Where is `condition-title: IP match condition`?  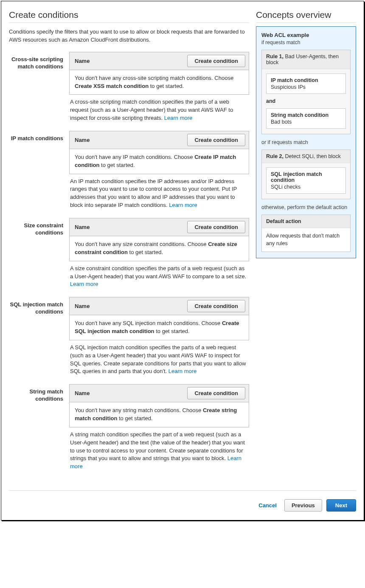 condition-title: IP match condition is located at coordinates (306, 80).